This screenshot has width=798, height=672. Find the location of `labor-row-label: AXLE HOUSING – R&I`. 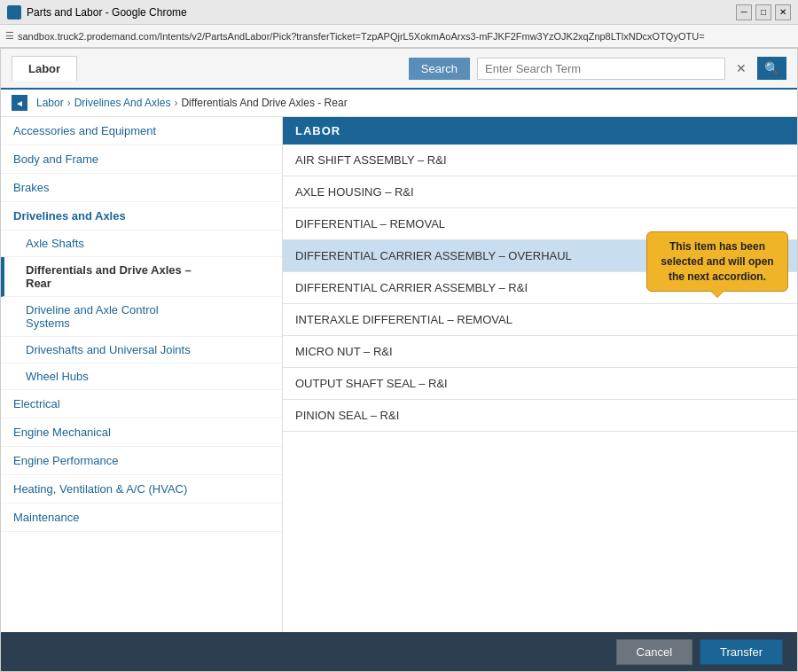

labor-row-label: AXLE HOUSING – R&I is located at coordinates (355, 191).